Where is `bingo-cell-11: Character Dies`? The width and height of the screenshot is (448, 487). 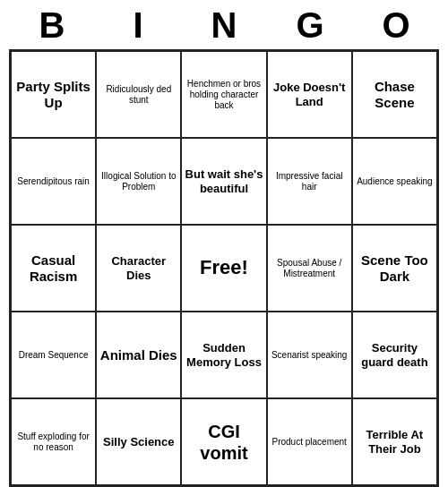 bingo-cell-11: Character Dies is located at coordinates (138, 269).